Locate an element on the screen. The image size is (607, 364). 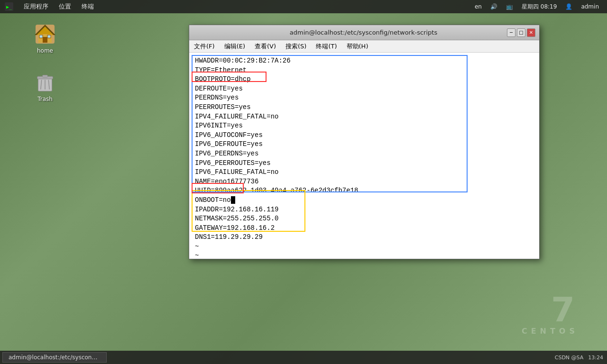
home-label: home is located at coordinates (45, 51).